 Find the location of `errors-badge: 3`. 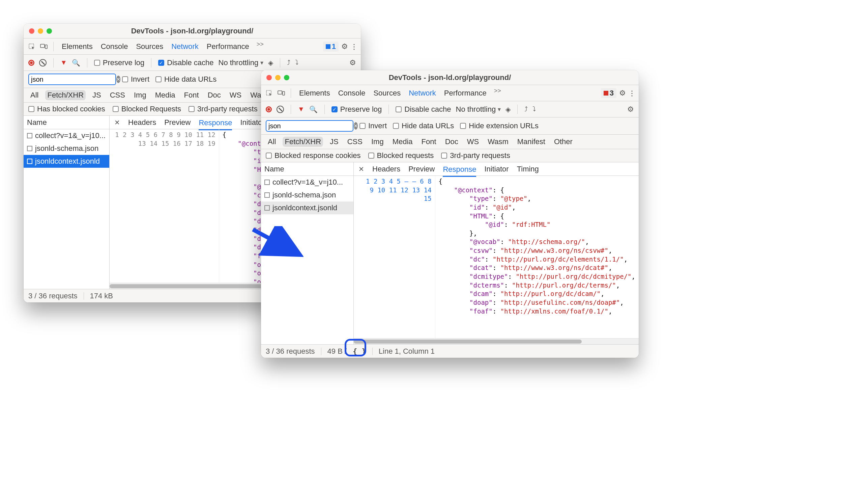

errors-badge: 3 is located at coordinates (609, 93).